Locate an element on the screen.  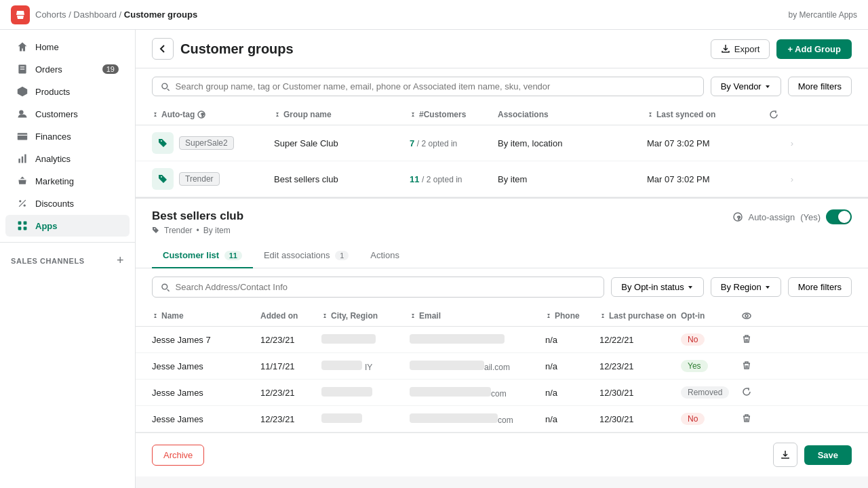
sidebar-item-finances-label: Finances is located at coordinates (53, 137).